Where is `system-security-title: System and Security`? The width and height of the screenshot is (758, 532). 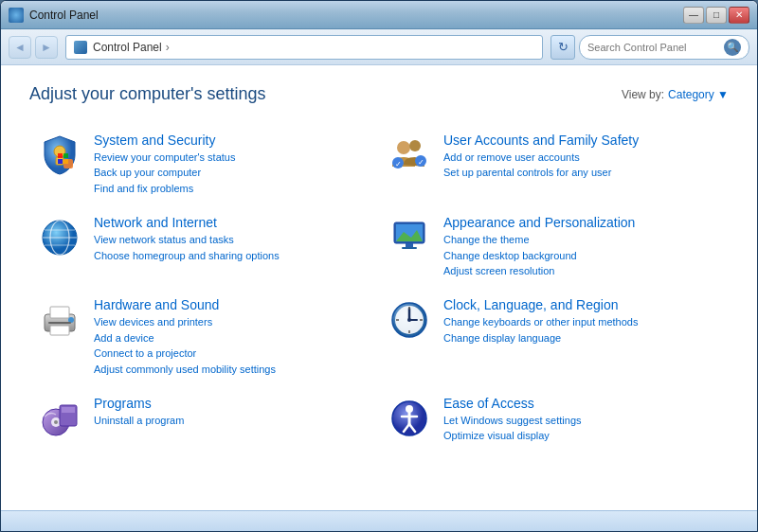 system-security-title: System and Security is located at coordinates (233, 140).